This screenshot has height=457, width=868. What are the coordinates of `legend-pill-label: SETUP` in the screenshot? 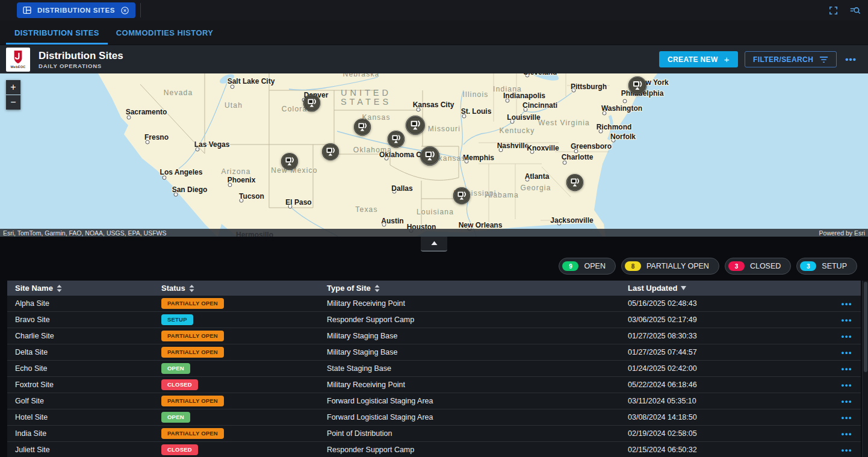 It's located at (834, 266).